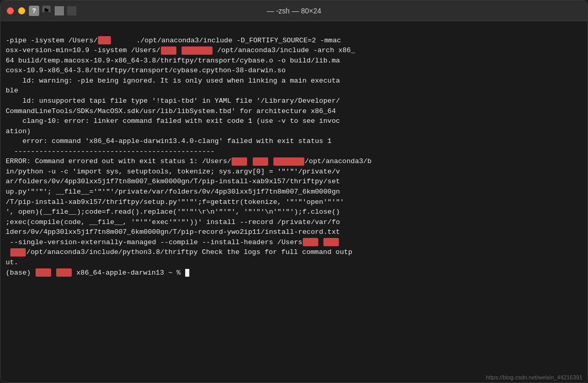 The width and height of the screenshot is (588, 383). I want to click on statusbar-url: https://blog.csdn.net/weixin_44216391, so click(534, 377).